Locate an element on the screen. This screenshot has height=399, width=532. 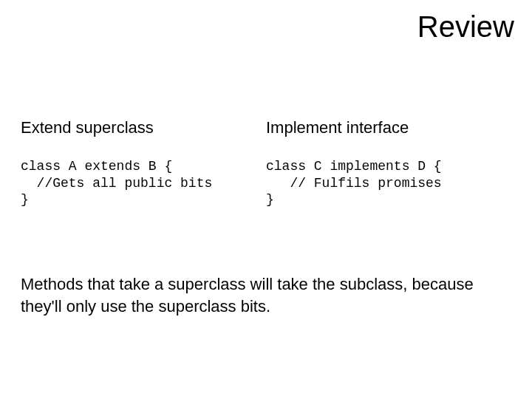
left-code: class A extends B { //Gets all public bi… is located at coordinates (143, 183).